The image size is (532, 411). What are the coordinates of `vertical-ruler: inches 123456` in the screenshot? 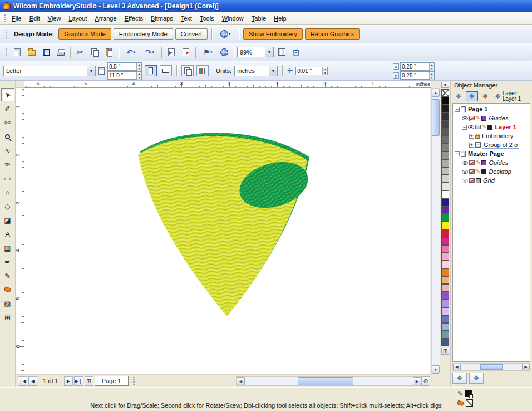 It's located at (20, 231).